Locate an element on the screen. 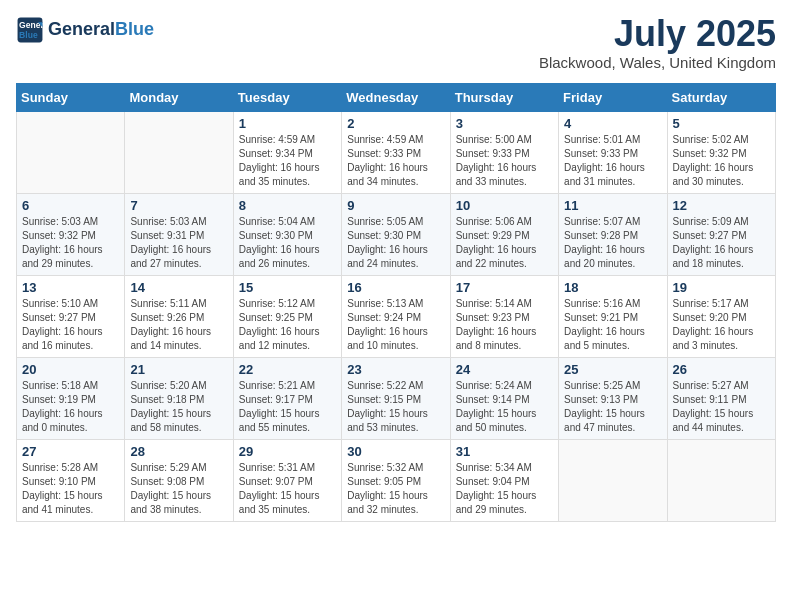 Image resolution: width=792 pixels, height=612 pixels. day-info: Sunrise: 5:05 AM Sunset: 9:30 PM Dayligh… is located at coordinates (396, 243).